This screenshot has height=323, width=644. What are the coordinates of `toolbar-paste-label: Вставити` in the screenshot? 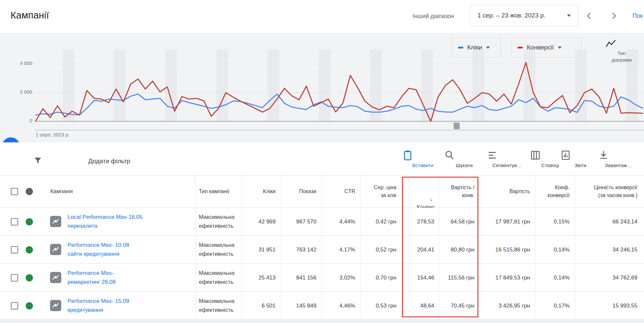 It's located at (423, 165).